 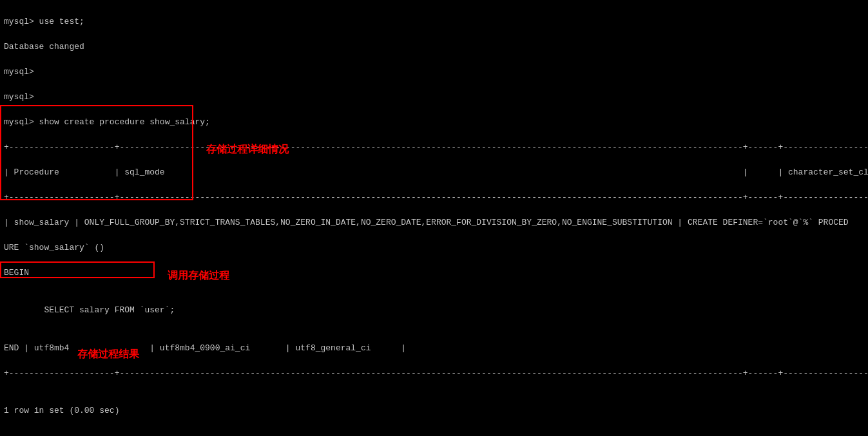 What do you see at coordinates (434, 173) in the screenshot?
I see `line-7: | Procedure | sql_mode | | character_set…` at bounding box center [434, 173].